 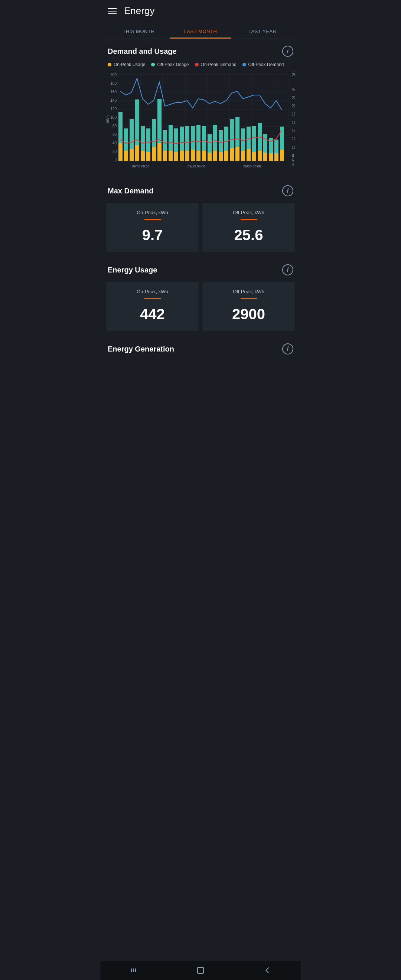 What do you see at coordinates (201, 32) in the screenshot?
I see `tab-last-month: LAST MONTH` at bounding box center [201, 32].